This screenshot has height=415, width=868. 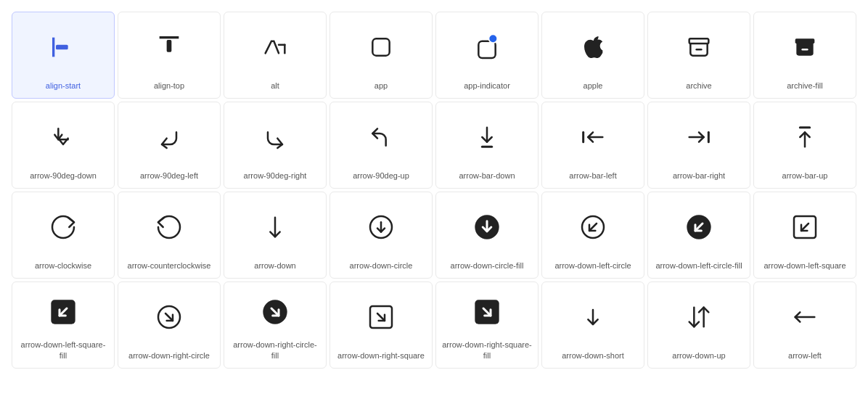 What do you see at coordinates (169, 235) in the screenshot?
I see `icon-cell-arrow-counterclockwise: arrow-counterclockwise` at bounding box center [169, 235].